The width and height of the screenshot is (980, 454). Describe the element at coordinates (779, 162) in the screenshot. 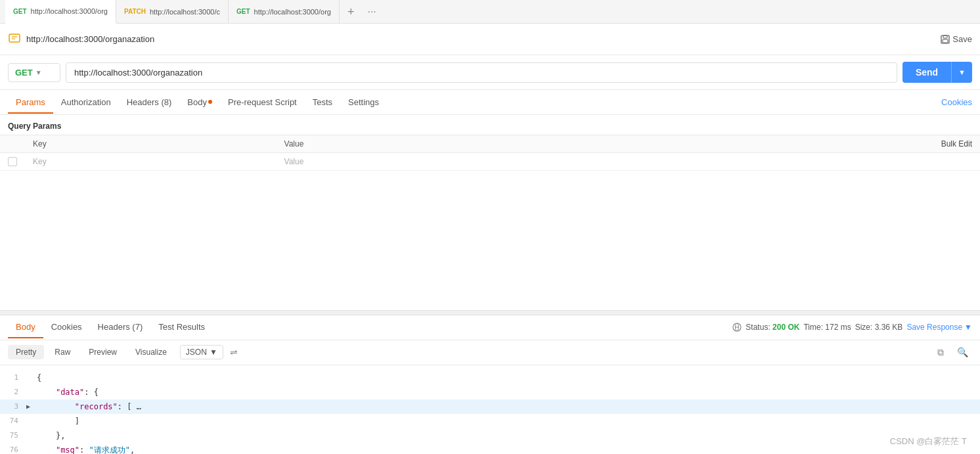

I see `bulk-cell` at that location.